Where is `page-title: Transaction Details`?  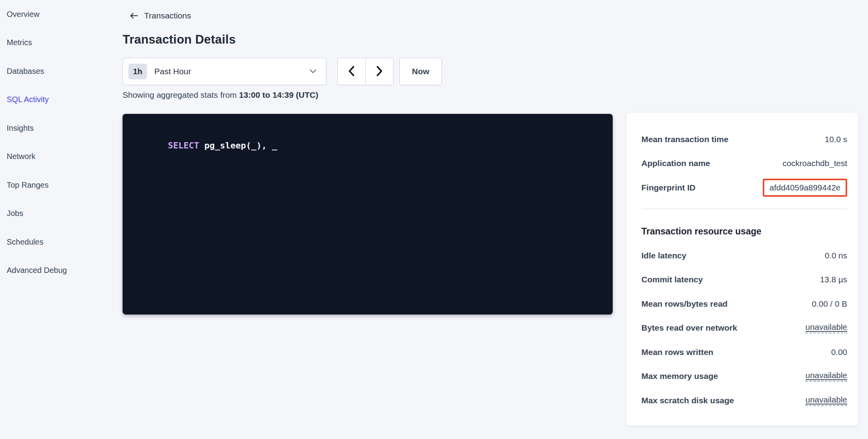
page-title: Transaction Details is located at coordinates (179, 40).